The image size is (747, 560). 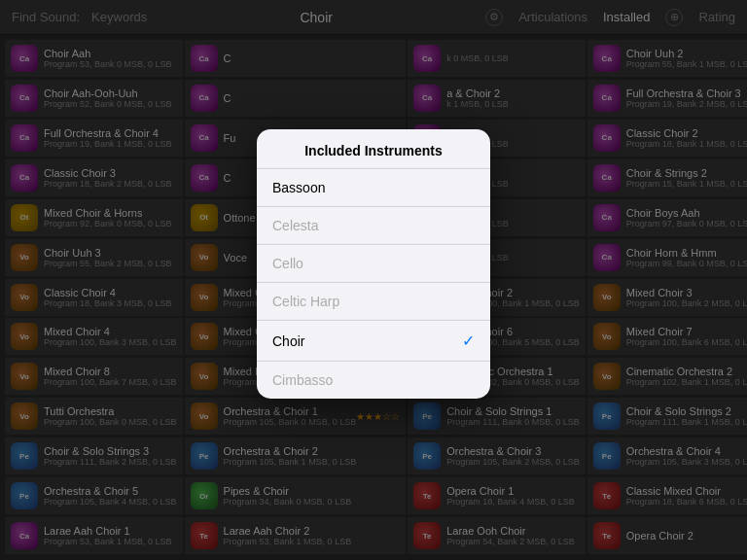 I want to click on instrument-list-item: Bassoon, so click(x=374, y=189).